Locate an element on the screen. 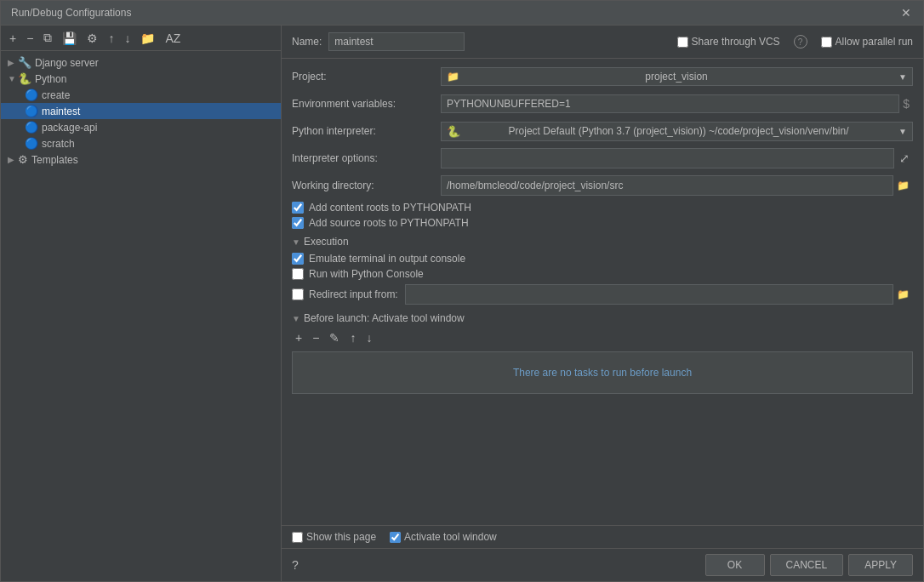  add-content-roots-checkbox is located at coordinates (298, 208).